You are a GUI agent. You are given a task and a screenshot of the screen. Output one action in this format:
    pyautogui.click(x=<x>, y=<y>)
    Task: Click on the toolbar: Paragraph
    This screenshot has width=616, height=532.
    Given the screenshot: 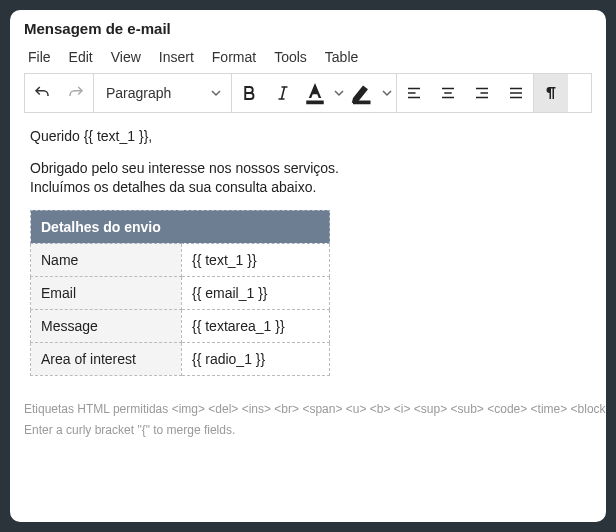 What is the action you would take?
    pyautogui.click(x=308, y=93)
    